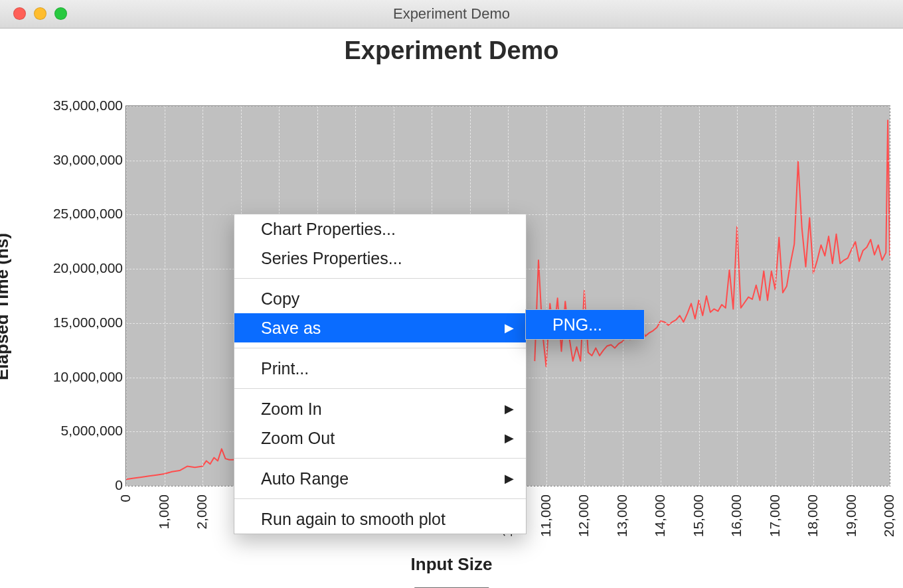  What do you see at coordinates (736, 516) in the screenshot?
I see `x-tick-label: 16,000` at bounding box center [736, 516].